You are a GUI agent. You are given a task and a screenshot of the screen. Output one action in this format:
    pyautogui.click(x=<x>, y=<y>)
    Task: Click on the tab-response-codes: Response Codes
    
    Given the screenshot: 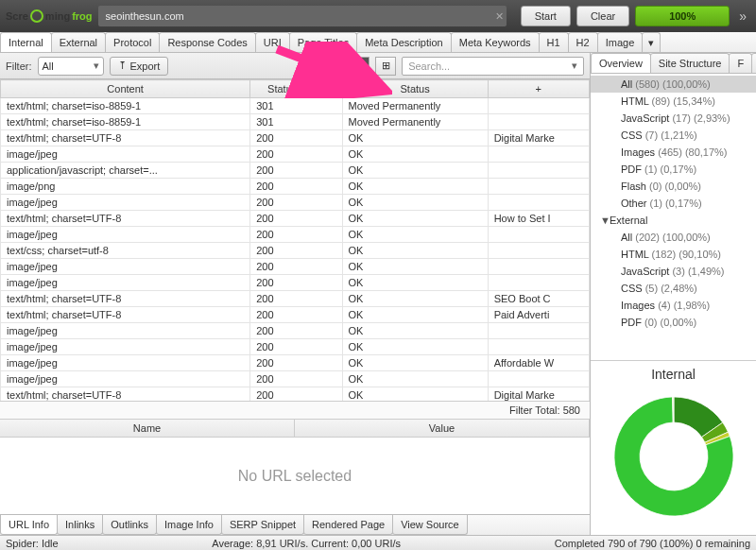 What is the action you would take?
    pyautogui.click(x=207, y=42)
    